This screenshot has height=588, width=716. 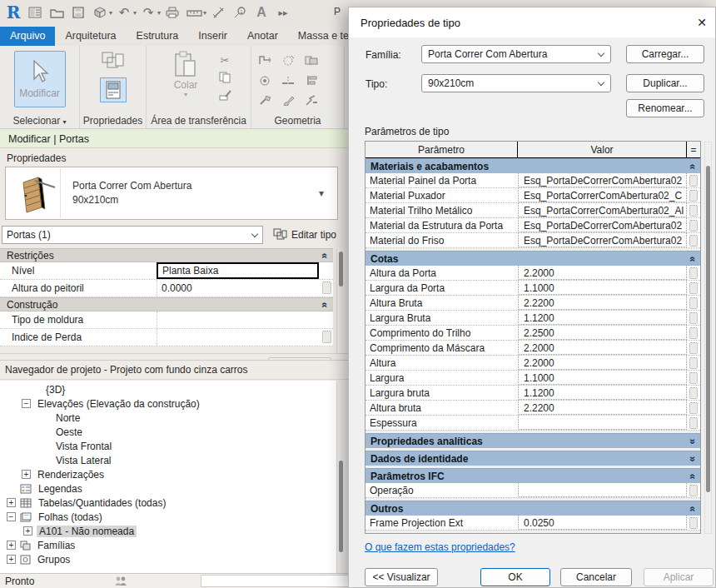 I want to click on tree-item: +Grupos, so click(x=168, y=560).